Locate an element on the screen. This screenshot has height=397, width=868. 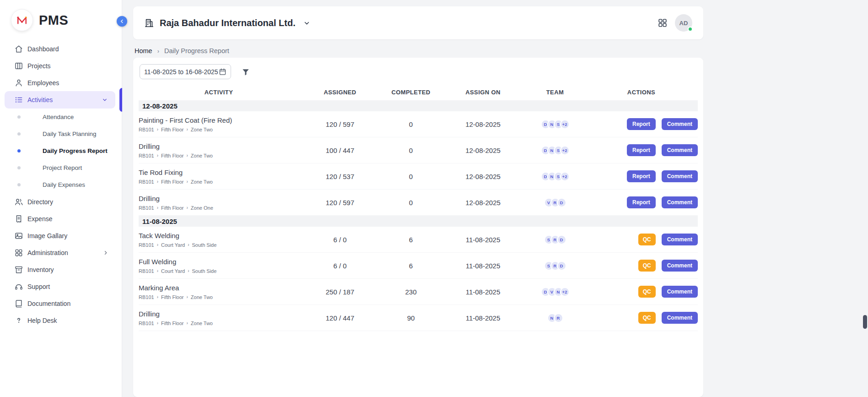
sidebar-subitem-daily-progress-report: Daily Progress Report is located at coordinates (61, 151).